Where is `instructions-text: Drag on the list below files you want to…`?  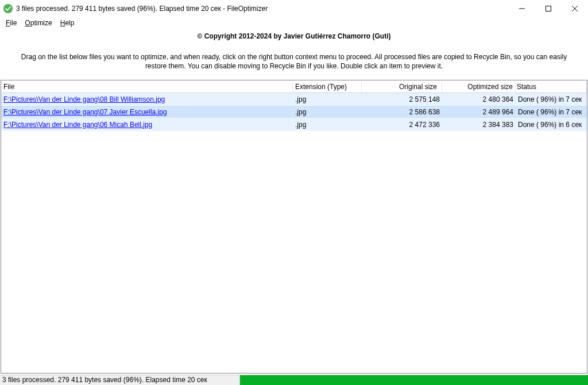 instructions-text: Drag on the list below files you want to… is located at coordinates (294, 60).